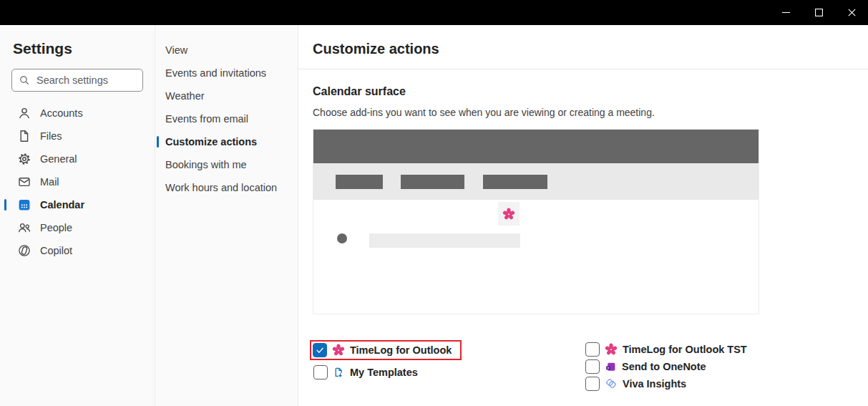 The image size is (868, 406). Describe the element at coordinates (226, 188) in the screenshot. I see `subnav-item-work-hours-and-location: Work hours and location` at that location.